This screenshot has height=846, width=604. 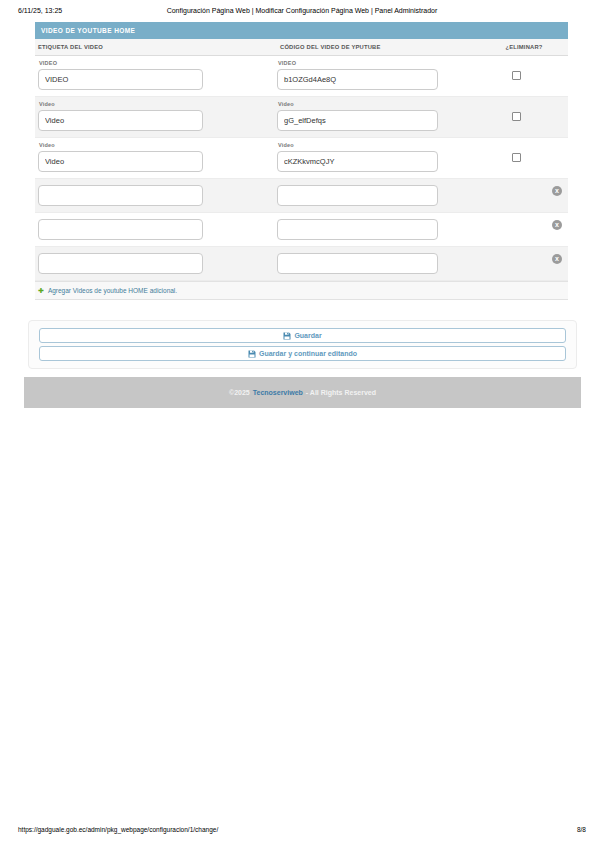 What do you see at coordinates (378, 76) in the screenshot?
I see `codigo-cell: VIDEO` at bounding box center [378, 76].